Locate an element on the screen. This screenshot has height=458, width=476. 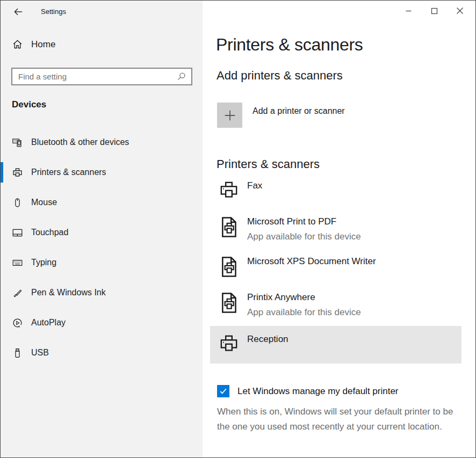
default-printer-checkbox-row: Let Windows manage my default printer is located at coordinates (338, 391).